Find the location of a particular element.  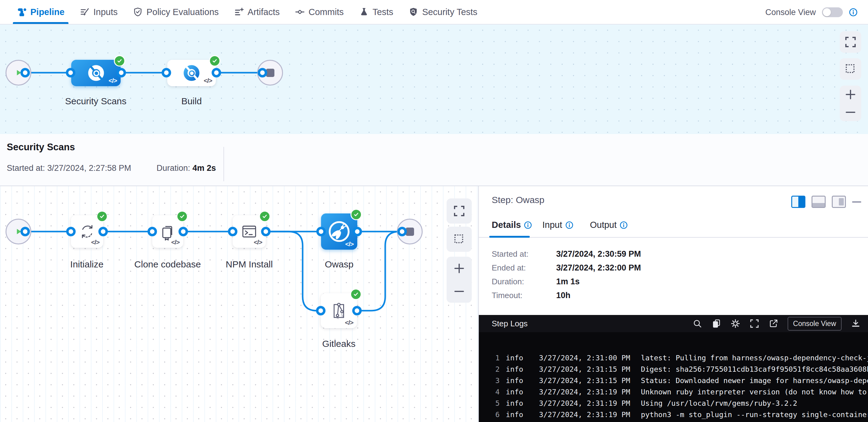

log-line-number: 4 is located at coordinates (494, 392).